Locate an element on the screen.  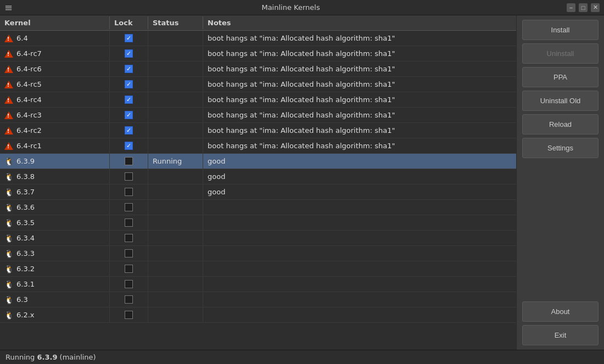
kernel-version: 6.3.7 is located at coordinates (25, 192).